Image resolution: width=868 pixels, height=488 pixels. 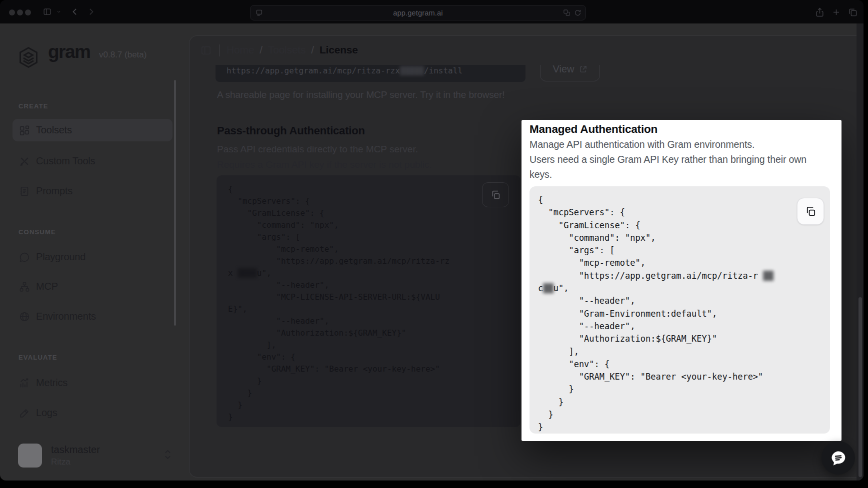 What do you see at coordinates (92, 191) in the screenshot?
I see `sidebar-item-prompts: Prompts` at bounding box center [92, 191].